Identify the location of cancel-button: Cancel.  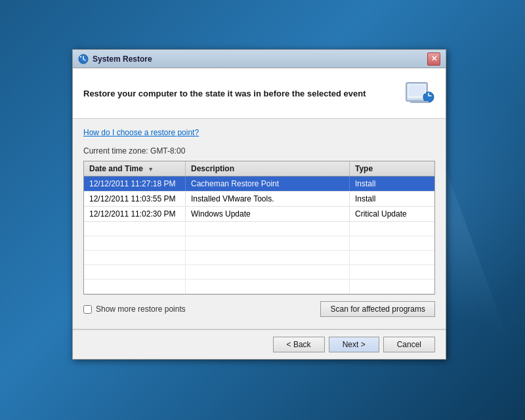
(410, 345).